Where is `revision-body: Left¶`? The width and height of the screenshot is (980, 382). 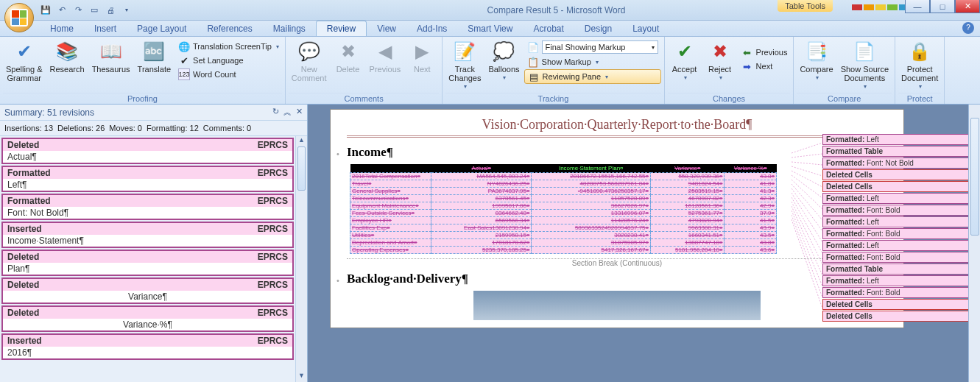
revision-body: Left¶ is located at coordinates (147, 185).